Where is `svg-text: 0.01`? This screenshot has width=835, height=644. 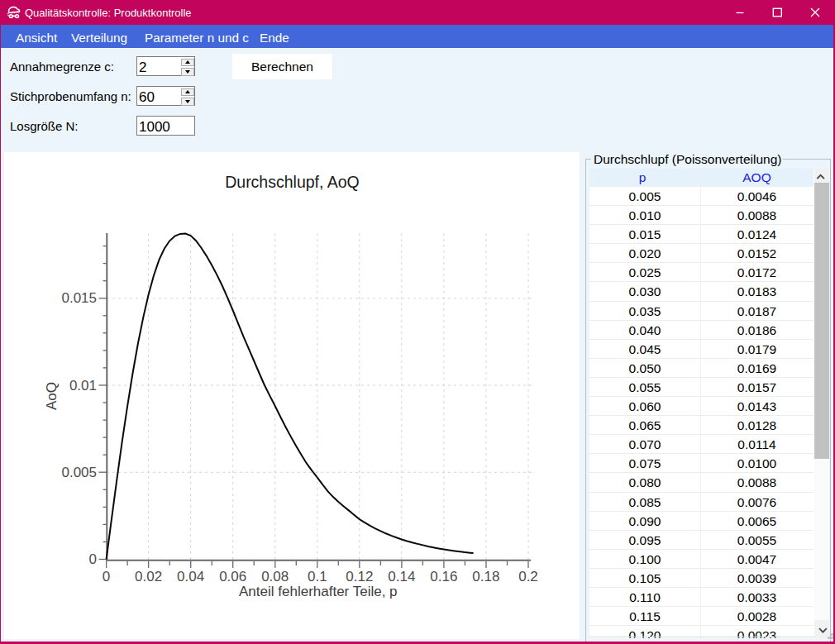 svg-text: 0.01 is located at coordinates (83, 385).